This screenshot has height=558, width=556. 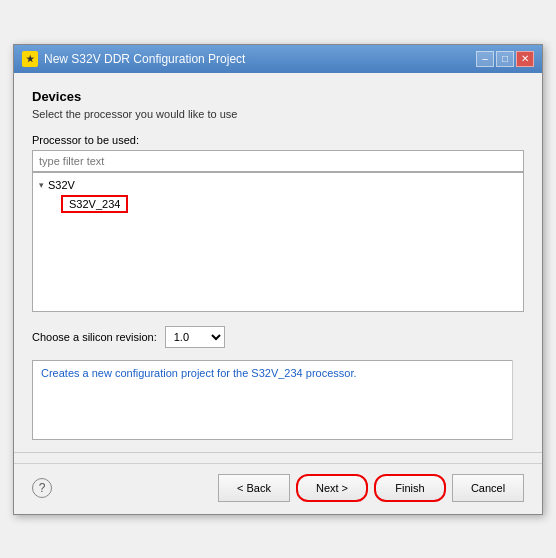 I want to click on description-text: Creates a new configuration project for …, so click(x=199, y=373).